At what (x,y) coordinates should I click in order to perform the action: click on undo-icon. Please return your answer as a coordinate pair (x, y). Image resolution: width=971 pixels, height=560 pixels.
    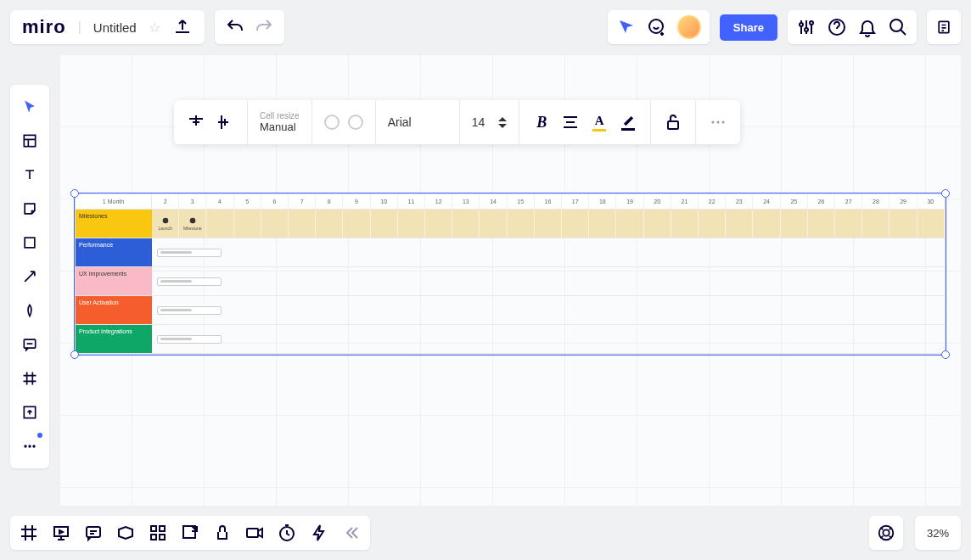
    Looking at the image, I should click on (235, 27).